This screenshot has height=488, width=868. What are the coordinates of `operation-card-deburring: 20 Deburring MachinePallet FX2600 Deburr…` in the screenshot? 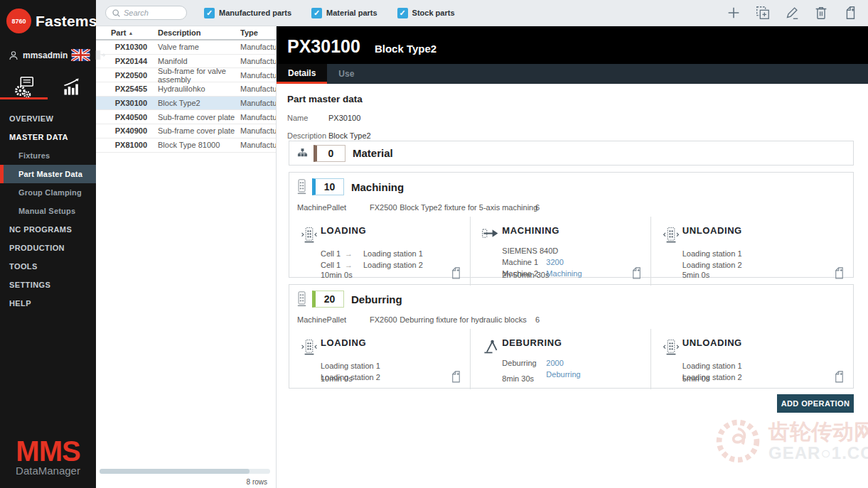 It's located at (572, 337).